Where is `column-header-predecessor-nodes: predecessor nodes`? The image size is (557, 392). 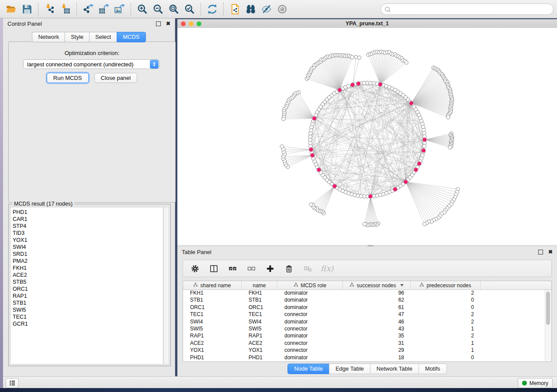 column-header-predecessor-nodes: predecessor nodes is located at coordinates (446, 285).